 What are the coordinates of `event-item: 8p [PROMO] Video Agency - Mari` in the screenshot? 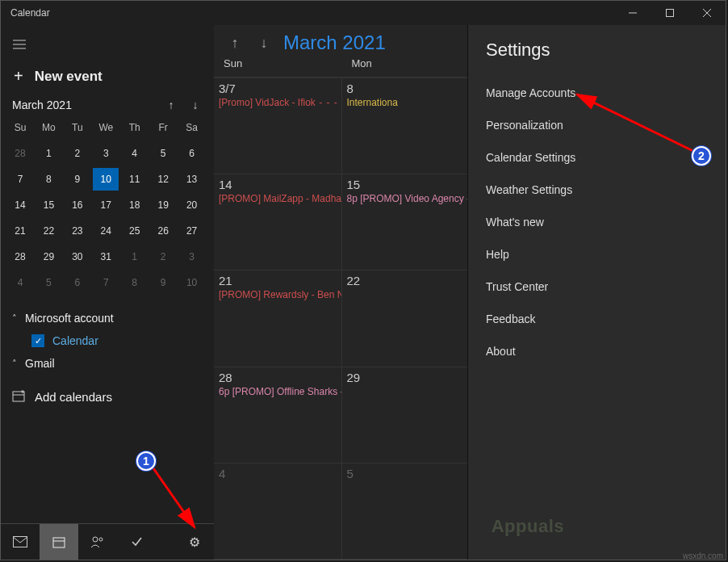 It's located at (406, 199).